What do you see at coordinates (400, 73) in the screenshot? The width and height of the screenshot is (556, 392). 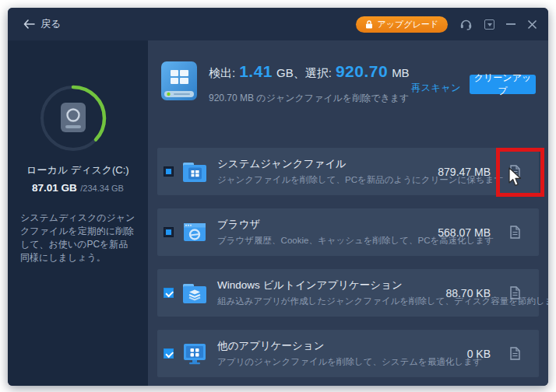 I see `selected-unit: MB` at bounding box center [400, 73].